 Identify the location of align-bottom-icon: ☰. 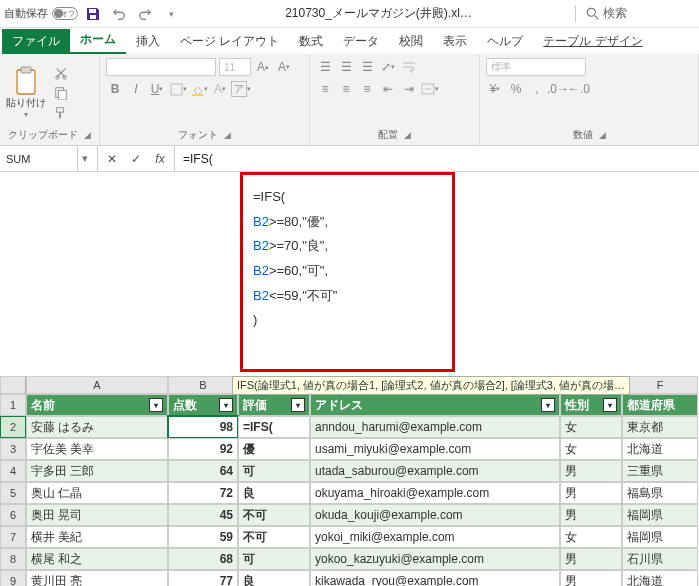
(367, 67).